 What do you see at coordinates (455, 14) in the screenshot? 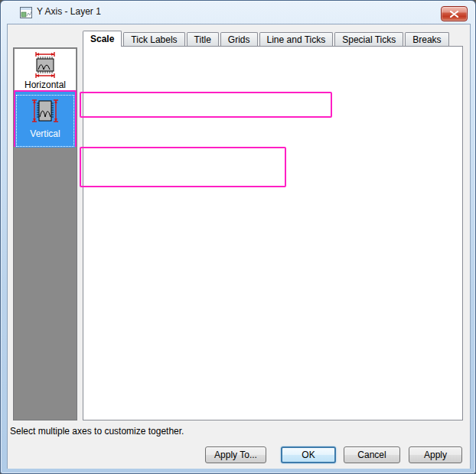
I see `close-icon` at bounding box center [455, 14].